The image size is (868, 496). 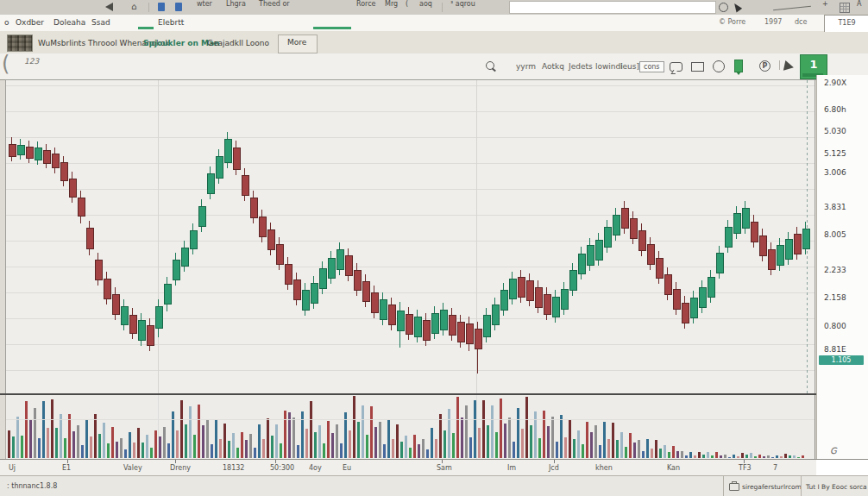 I want to click on time-axis-corner, so click(x=842, y=468).